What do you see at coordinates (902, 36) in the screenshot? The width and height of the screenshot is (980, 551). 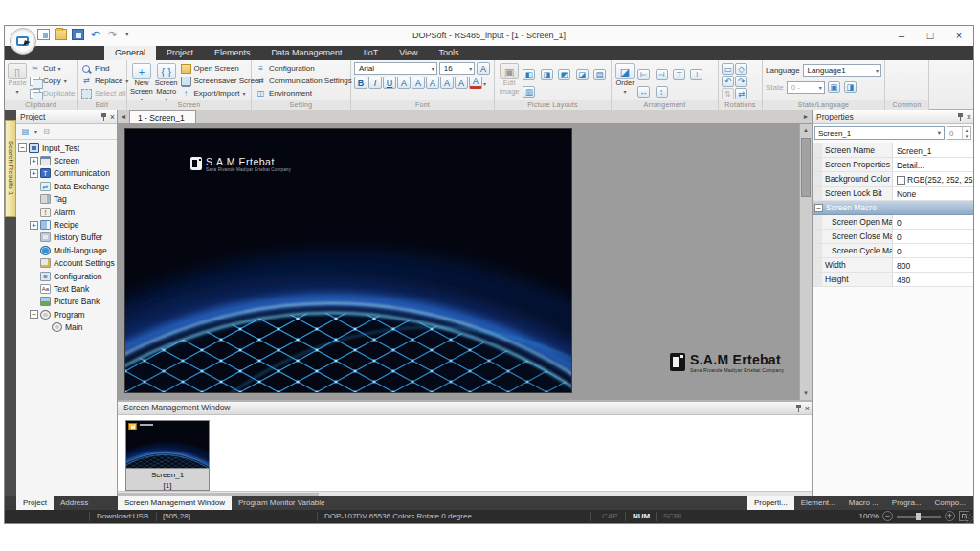 I see `minimize-button: –` at bounding box center [902, 36].